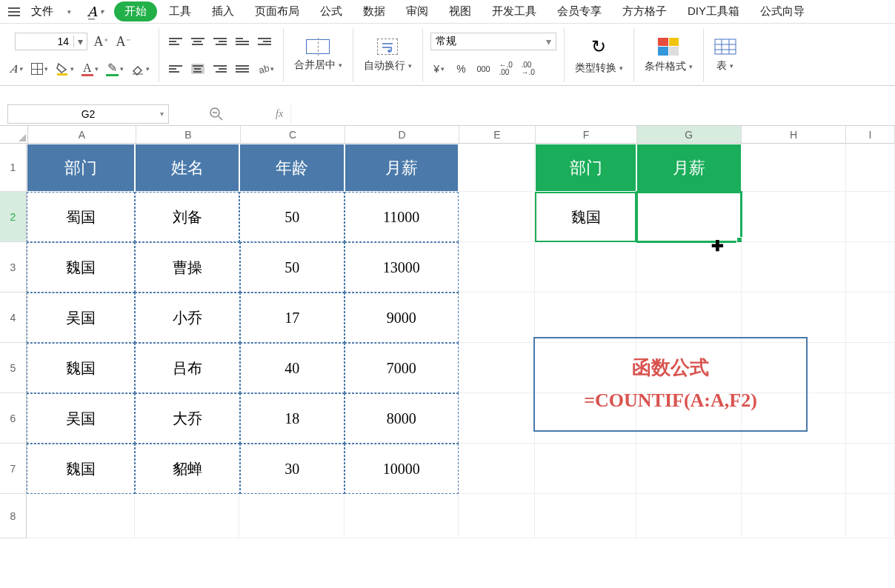  What do you see at coordinates (794, 516) in the screenshot?
I see `cell-H8` at bounding box center [794, 516].